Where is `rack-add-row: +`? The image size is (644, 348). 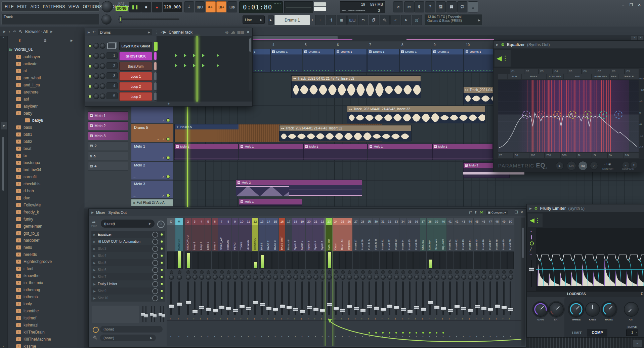 rack-add-row: + is located at coordinates (169, 104).